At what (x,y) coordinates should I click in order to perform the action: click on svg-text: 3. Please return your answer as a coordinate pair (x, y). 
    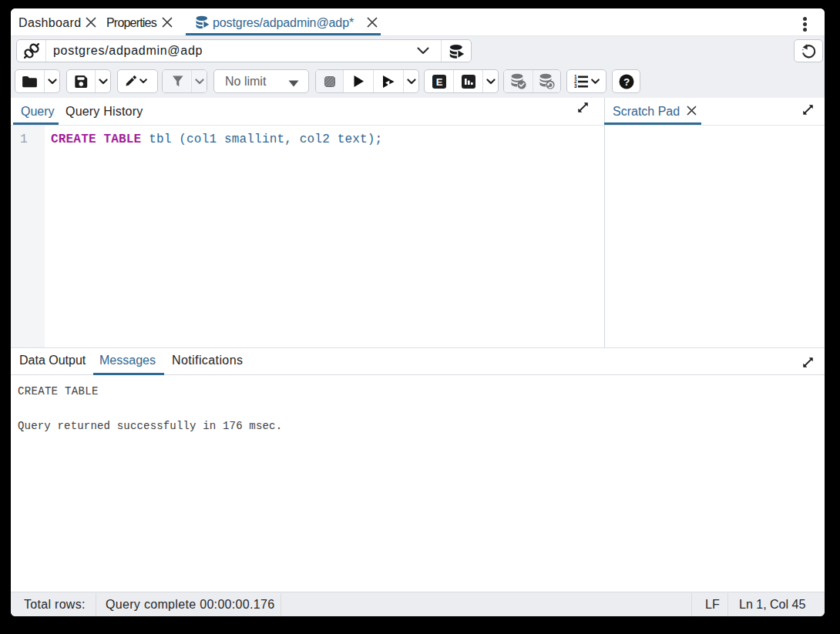
    Looking at the image, I should click on (576, 86).